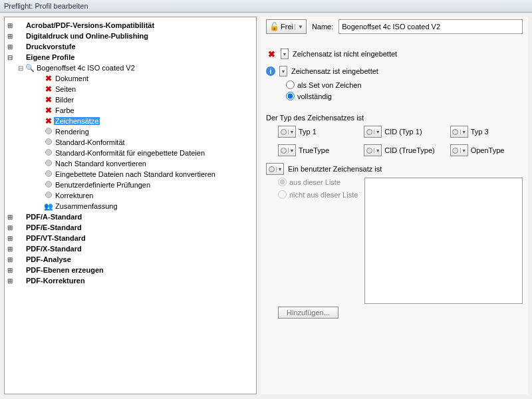 This screenshot has height=399, width=532. What do you see at coordinates (130, 89) in the screenshot?
I see `tree-item: ✖Seiten` at bounding box center [130, 89].